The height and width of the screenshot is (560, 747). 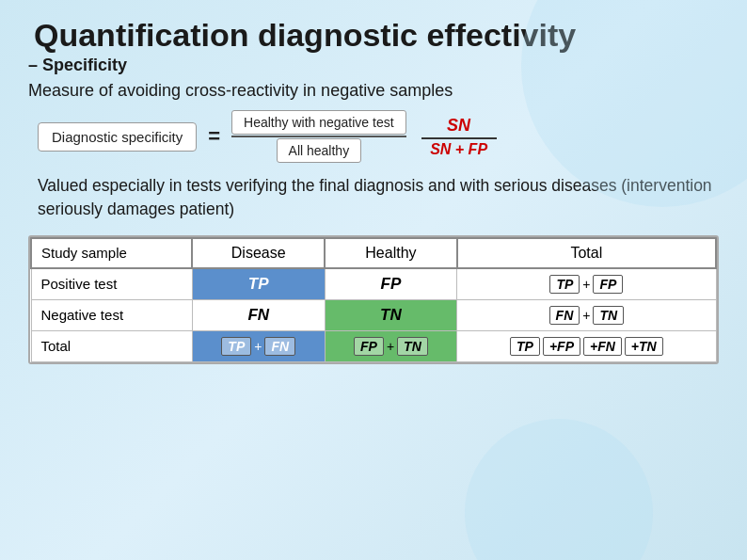 I want to click on fp-total-box: FP, so click(x=369, y=346).